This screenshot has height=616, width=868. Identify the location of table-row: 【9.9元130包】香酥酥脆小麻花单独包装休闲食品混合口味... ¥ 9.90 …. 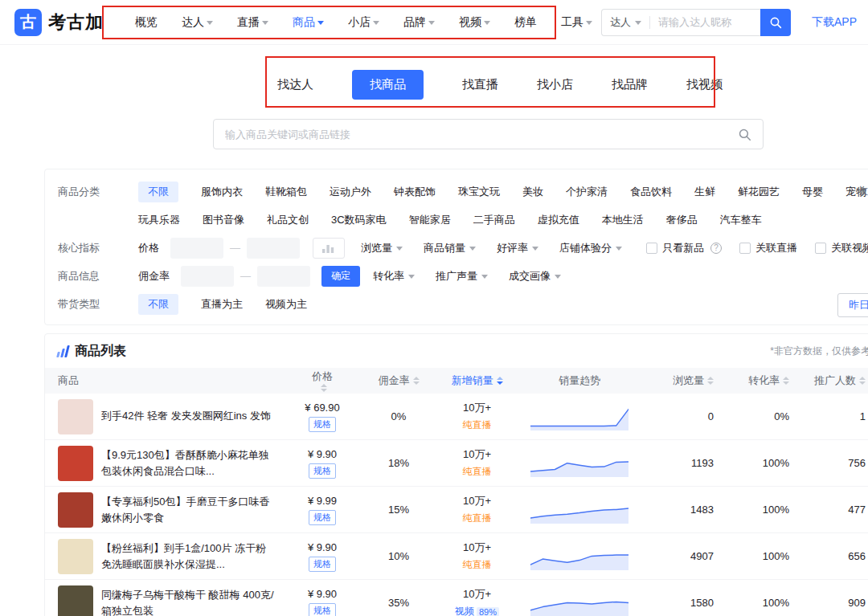
(457, 463).